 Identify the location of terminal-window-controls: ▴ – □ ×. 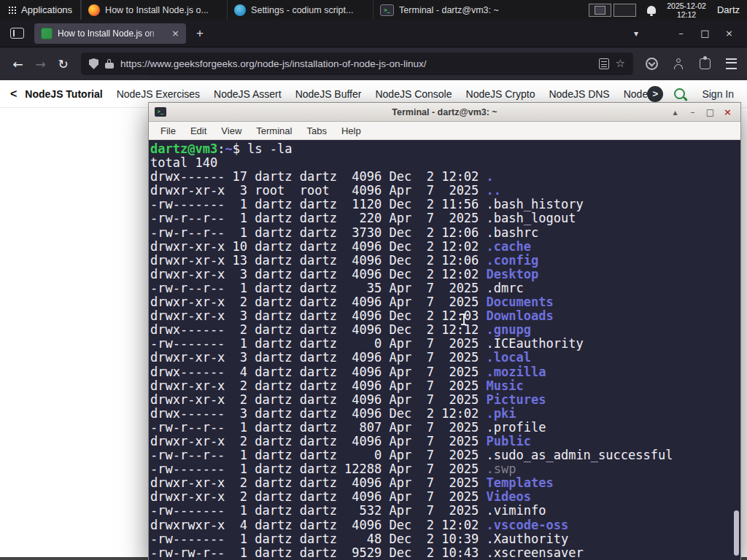
(702, 112).